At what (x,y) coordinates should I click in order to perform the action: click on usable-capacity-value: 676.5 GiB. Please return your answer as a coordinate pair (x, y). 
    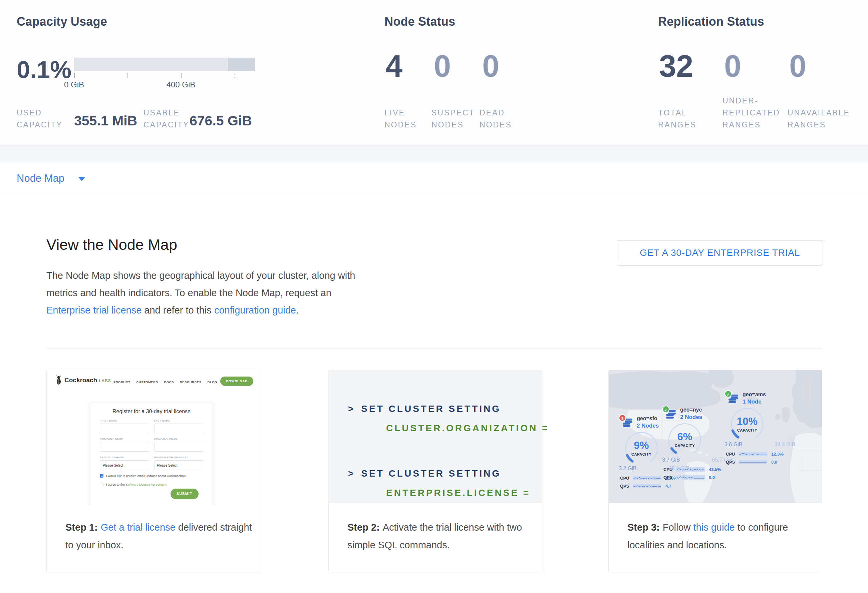
    Looking at the image, I should click on (221, 121).